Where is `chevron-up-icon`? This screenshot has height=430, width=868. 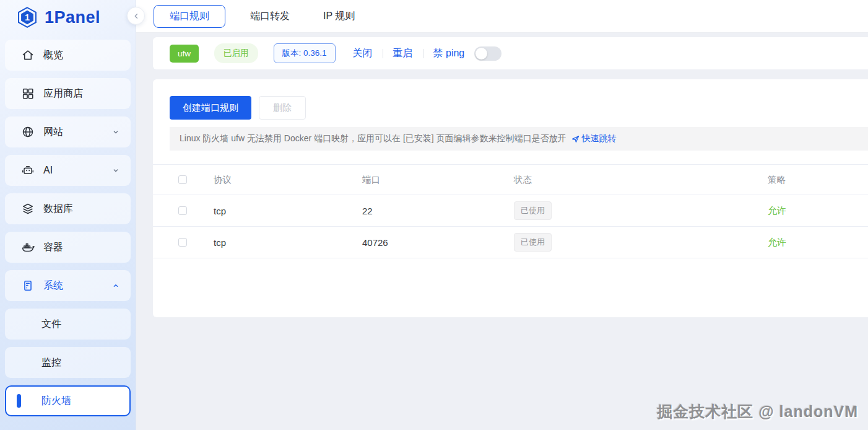
chevron-up-icon is located at coordinates (116, 286).